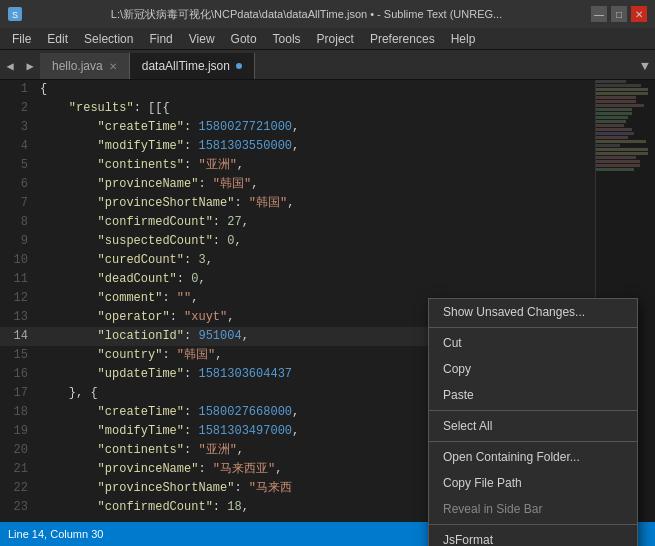 Image resolution: width=655 pixels, height=546 pixels. I want to click on tab-hello-java-label: hello.java, so click(78, 66).